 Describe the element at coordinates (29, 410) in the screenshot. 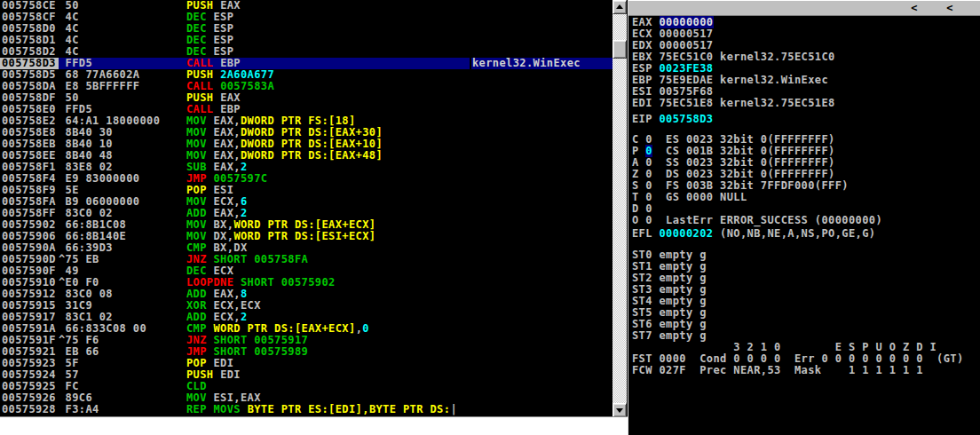

I see `disasm-address: 00575928` at that location.